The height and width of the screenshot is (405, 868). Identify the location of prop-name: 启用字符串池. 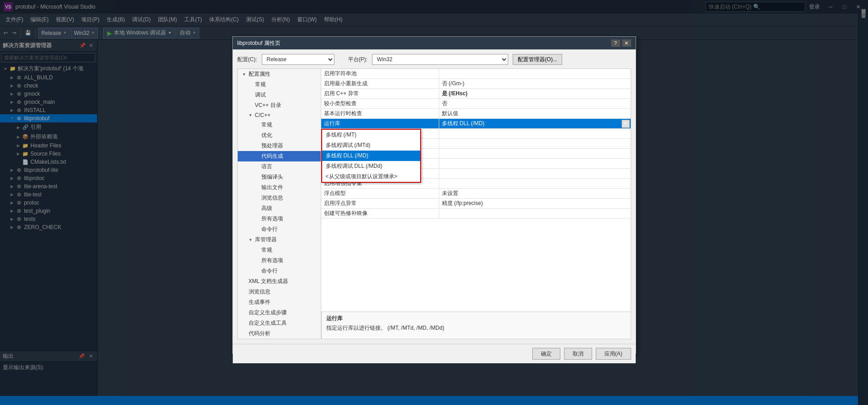
(380, 73).